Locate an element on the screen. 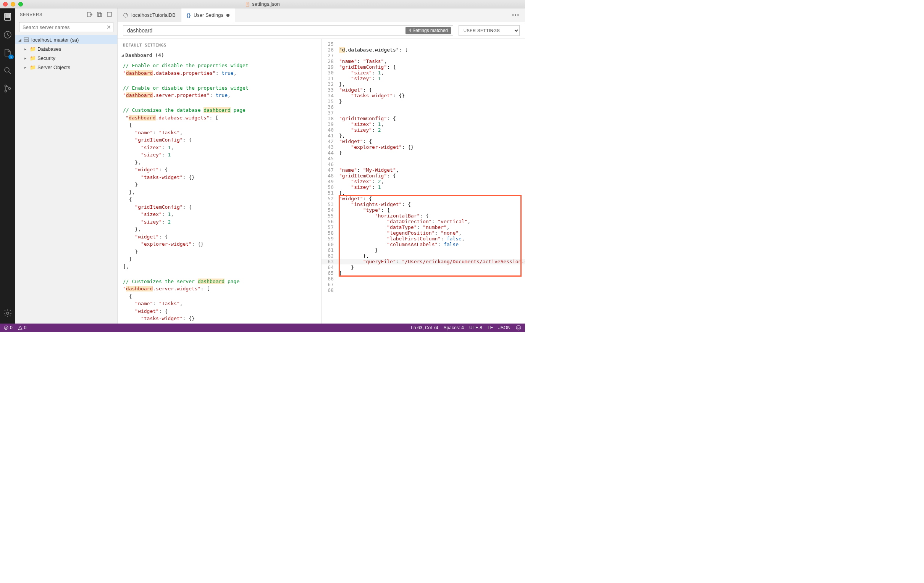 The image size is (924, 583). search-clear-icon: ✕ is located at coordinates (109, 27).